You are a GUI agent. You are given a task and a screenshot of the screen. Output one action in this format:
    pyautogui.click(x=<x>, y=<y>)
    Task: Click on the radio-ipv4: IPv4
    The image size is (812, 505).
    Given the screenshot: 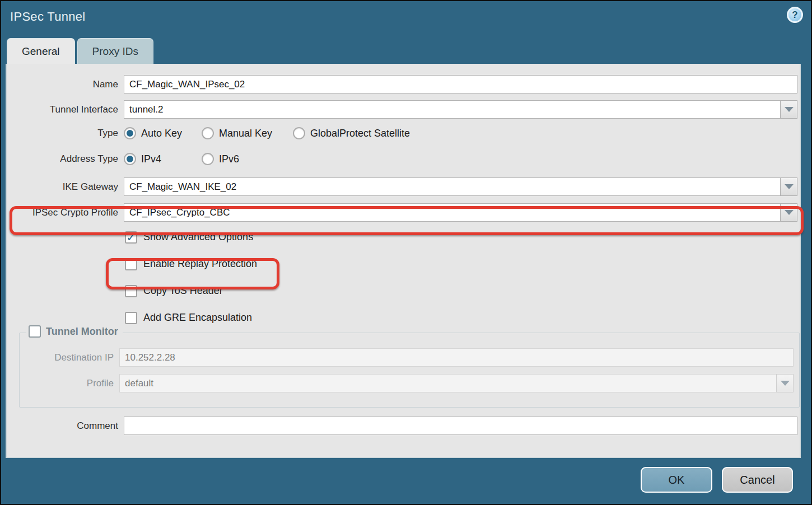 What is the action you would take?
    pyautogui.click(x=162, y=159)
    